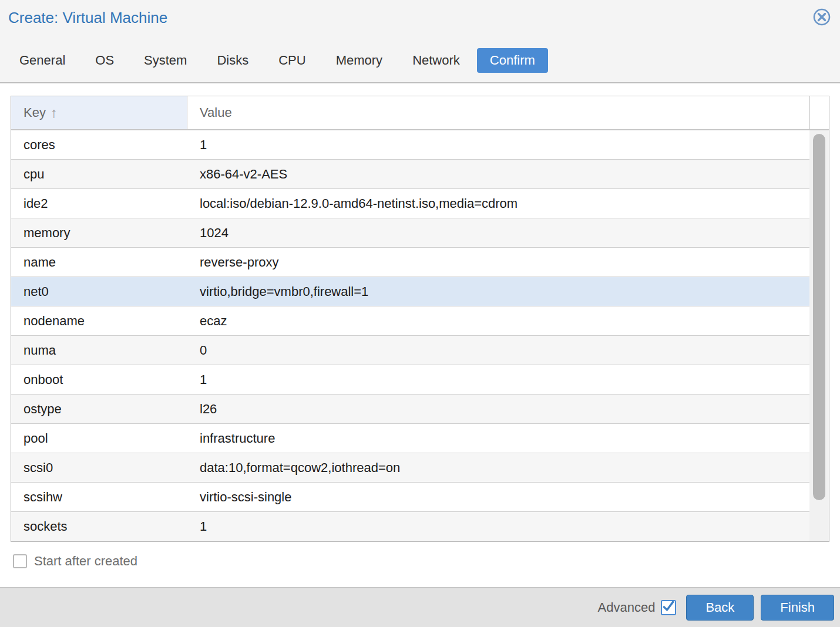 The image size is (840, 627). Describe the element at coordinates (822, 18) in the screenshot. I see `close-icon` at that location.